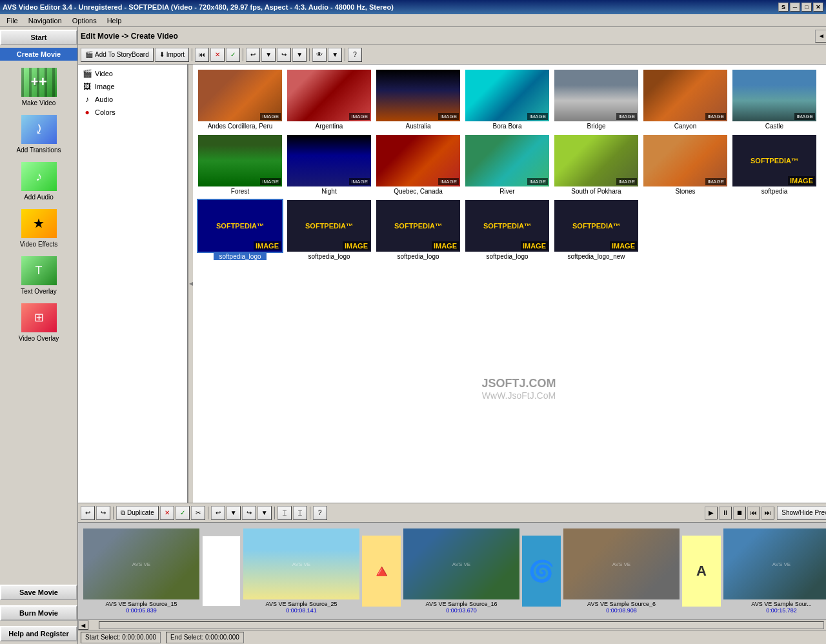 The image size is (826, 644). What do you see at coordinates (807, 7) in the screenshot?
I see `maximize-button: □` at bounding box center [807, 7].